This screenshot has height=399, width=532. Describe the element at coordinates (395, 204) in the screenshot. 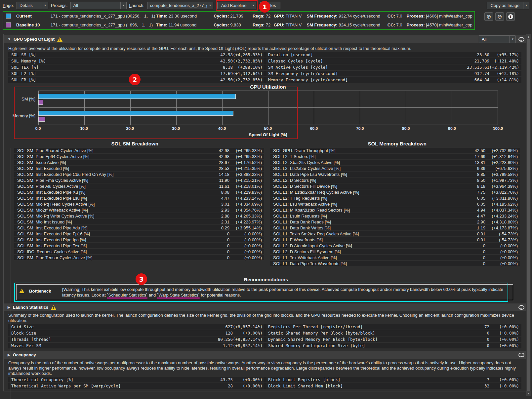

I see `table-row: SOL L1: Lsu Writeback Active [%]6.05(+4,…` at that location.